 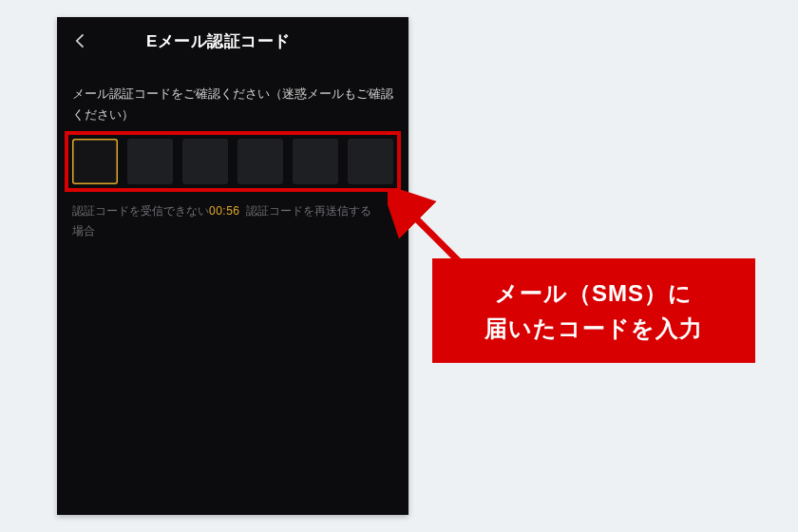 I want to click on help-row: 認証コードを受信できない00:56認証コードを再送信する 場合, so click(x=233, y=220).